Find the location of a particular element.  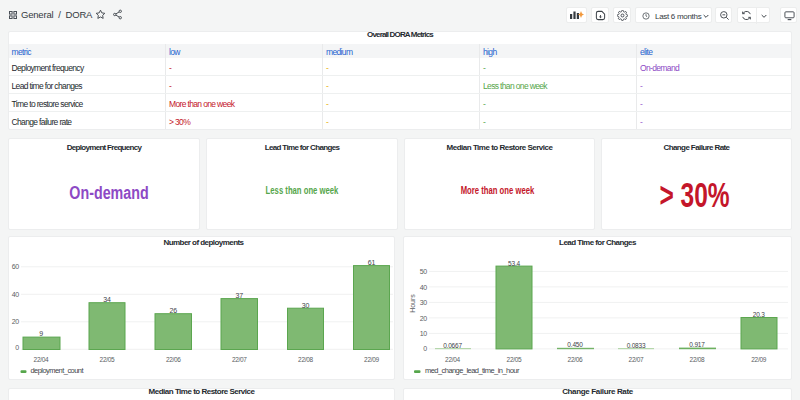

svg-text: 50 is located at coordinates (424, 272).